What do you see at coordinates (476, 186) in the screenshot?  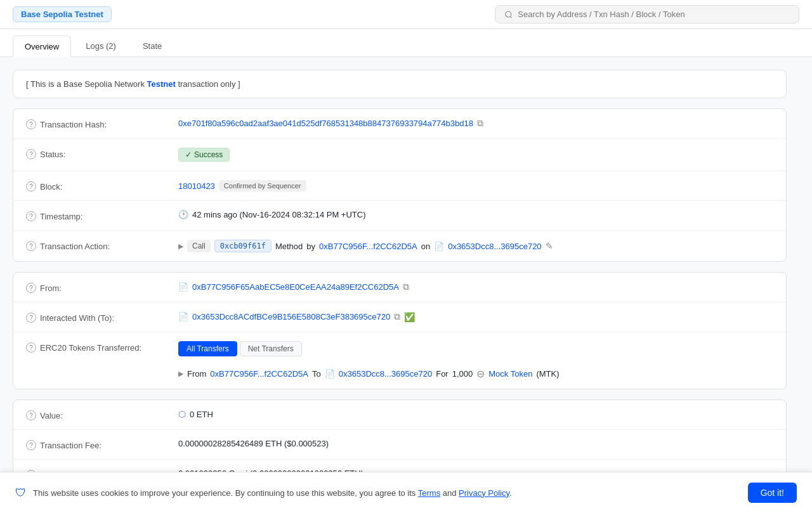 I see `block-value: 18010423 Confirmed by Sequencer` at bounding box center [476, 186].